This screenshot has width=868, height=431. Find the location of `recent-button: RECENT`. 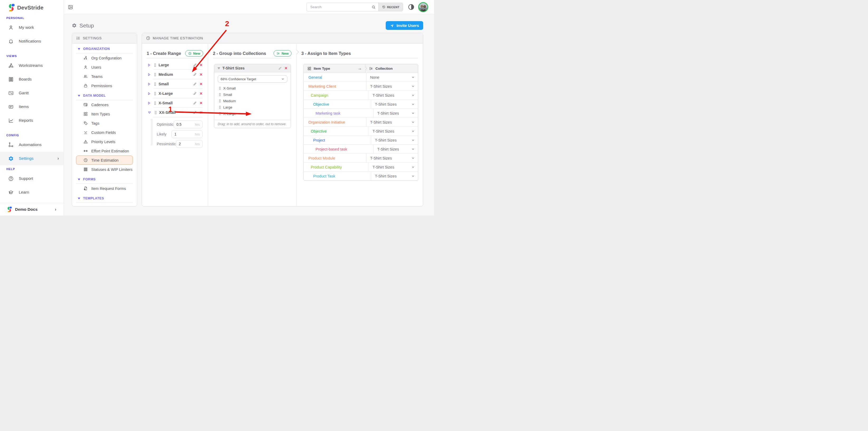

recent-button: RECENT is located at coordinates (391, 7).